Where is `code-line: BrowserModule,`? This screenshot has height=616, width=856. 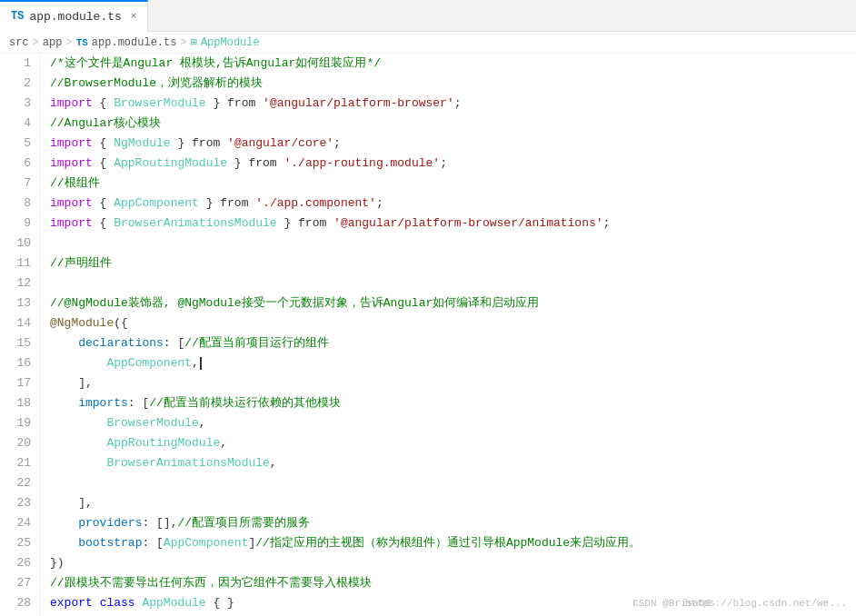 code-line: BrowserModule, is located at coordinates (453, 423).